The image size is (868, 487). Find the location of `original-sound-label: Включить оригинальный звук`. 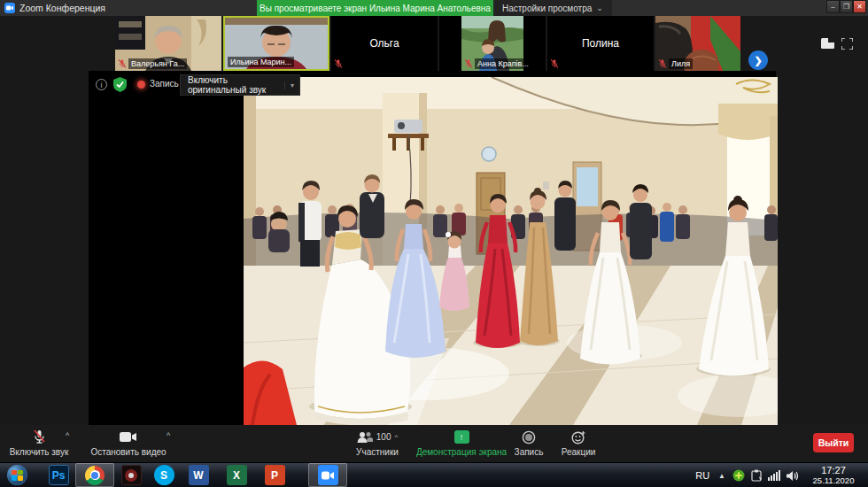

original-sound-label: Включить оригинальный звук is located at coordinates (232, 85).